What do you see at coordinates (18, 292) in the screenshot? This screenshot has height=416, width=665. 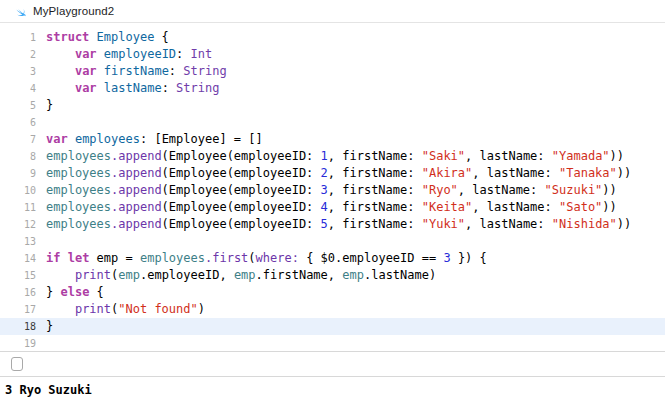 I see `line-number: 16` at bounding box center [18, 292].